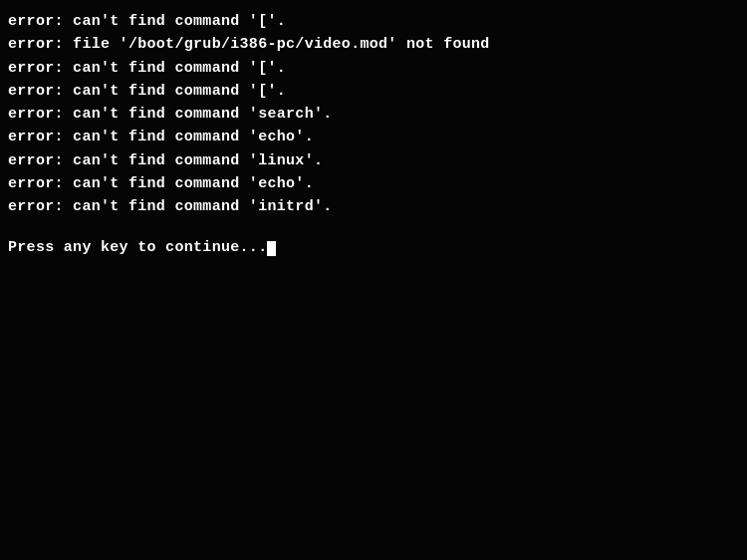 The height and width of the screenshot is (560, 747). Describe the element at coordinates (374, 247) in the screenshot. I see `press-any-key-line: Press any key to continue...` at that location.